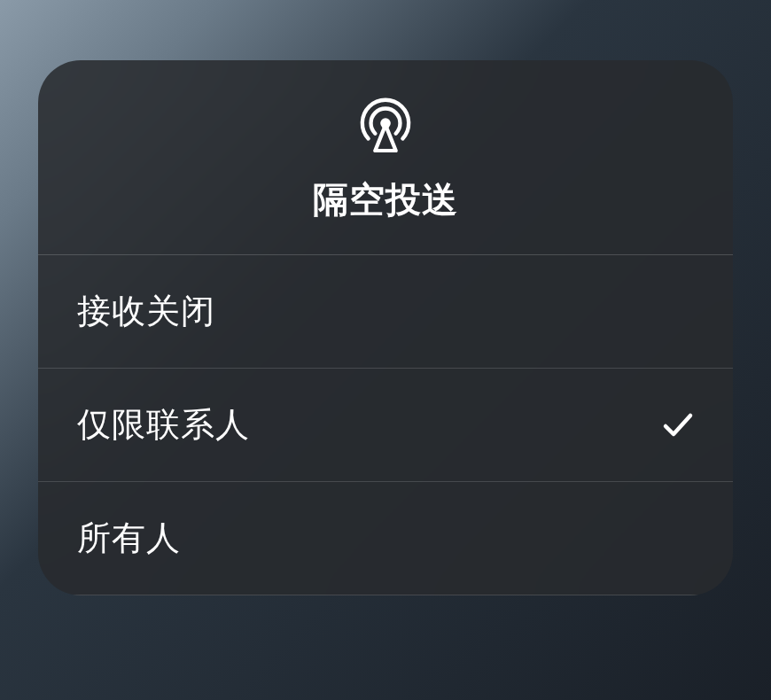 The image size is (771, 700). I want to click on panel-title: 隔空投送, so click(386, 200).